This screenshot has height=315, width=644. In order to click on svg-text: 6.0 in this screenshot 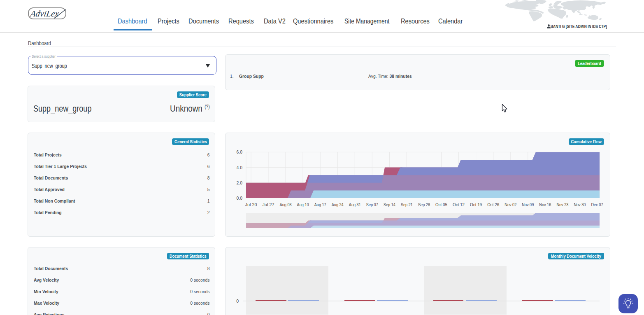, I will do `click(239, 152)`.